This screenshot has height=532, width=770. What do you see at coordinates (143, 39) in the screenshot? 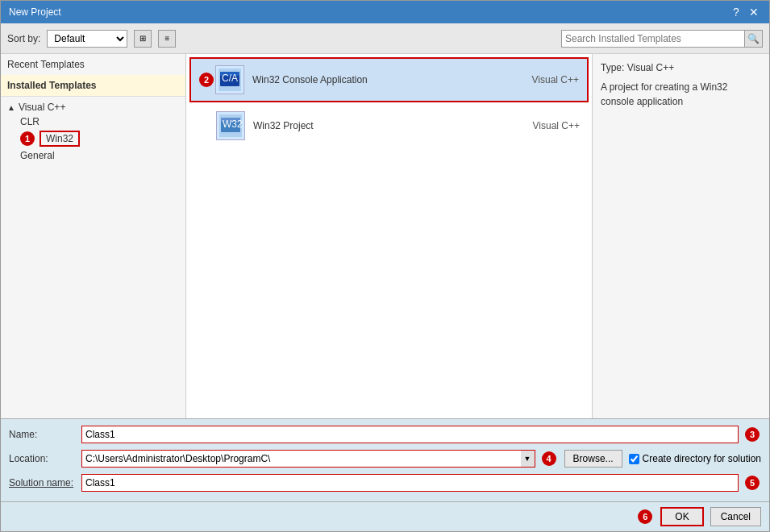
I see `view-grid-button: ⊞` at bounding box center [143, 39].